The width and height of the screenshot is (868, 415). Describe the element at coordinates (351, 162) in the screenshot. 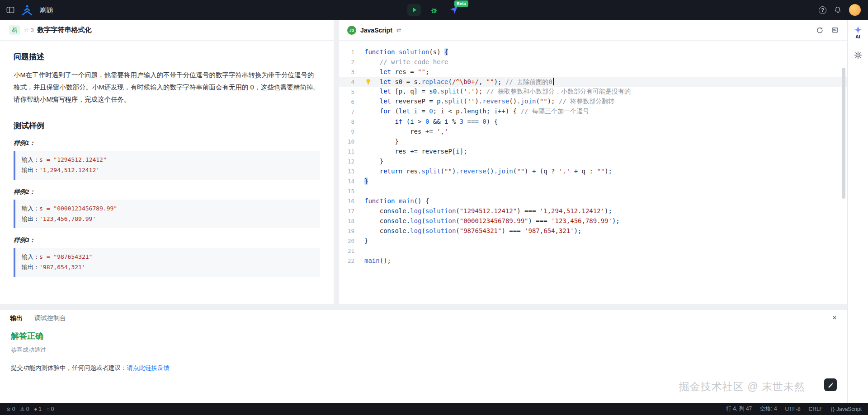

I see `line-number: 12` at that location.